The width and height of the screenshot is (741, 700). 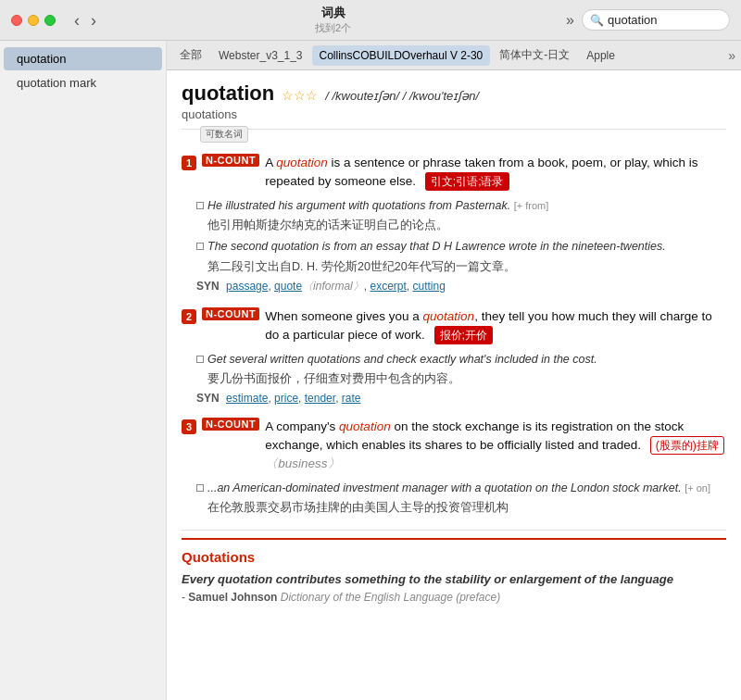 What do you see at coordinates (532, 206) in the screenshot?
I see `example-1-ref: [+ from]` at bounding box center [532, 206].